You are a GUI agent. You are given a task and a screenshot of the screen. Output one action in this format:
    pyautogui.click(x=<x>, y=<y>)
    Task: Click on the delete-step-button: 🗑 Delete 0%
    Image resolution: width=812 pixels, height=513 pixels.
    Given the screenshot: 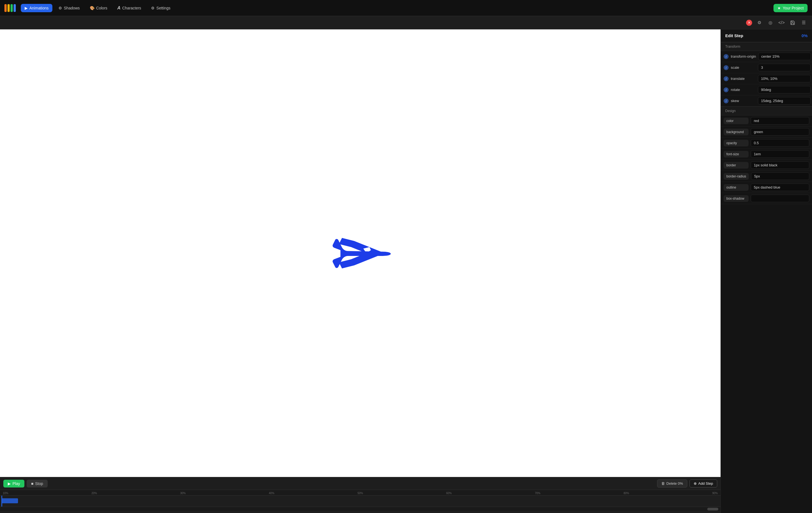 What is the action you would take?
    pyautogui.click(x=672, y=483)
    